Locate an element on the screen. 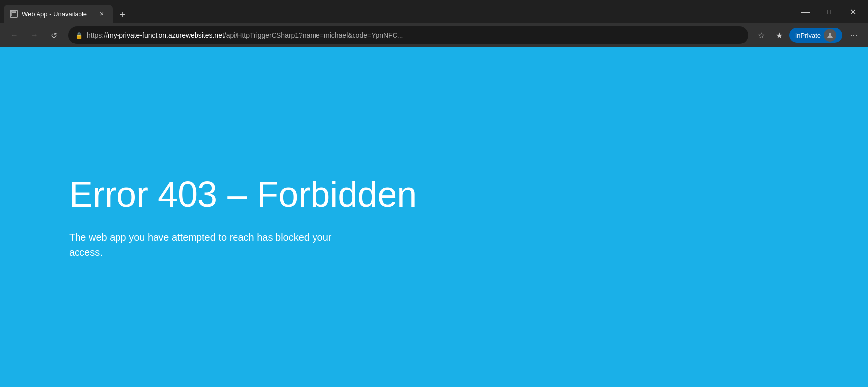  tab-close-button: × is located at coordinates (102, 14).